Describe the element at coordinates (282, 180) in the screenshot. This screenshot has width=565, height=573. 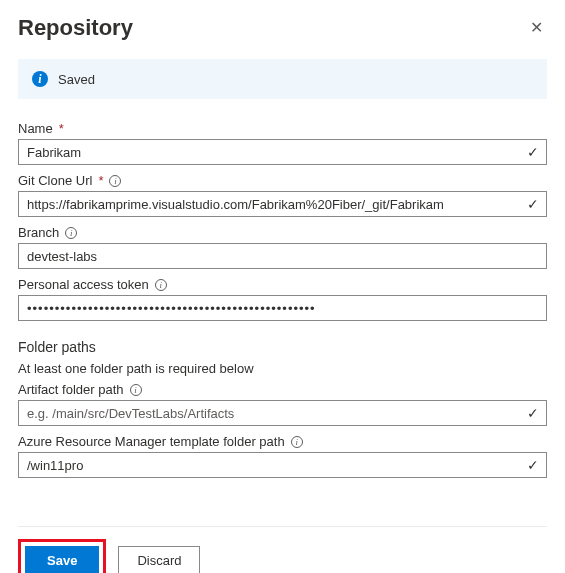
I see `git-clone-url-label: Git Clone Url * i` at that location.